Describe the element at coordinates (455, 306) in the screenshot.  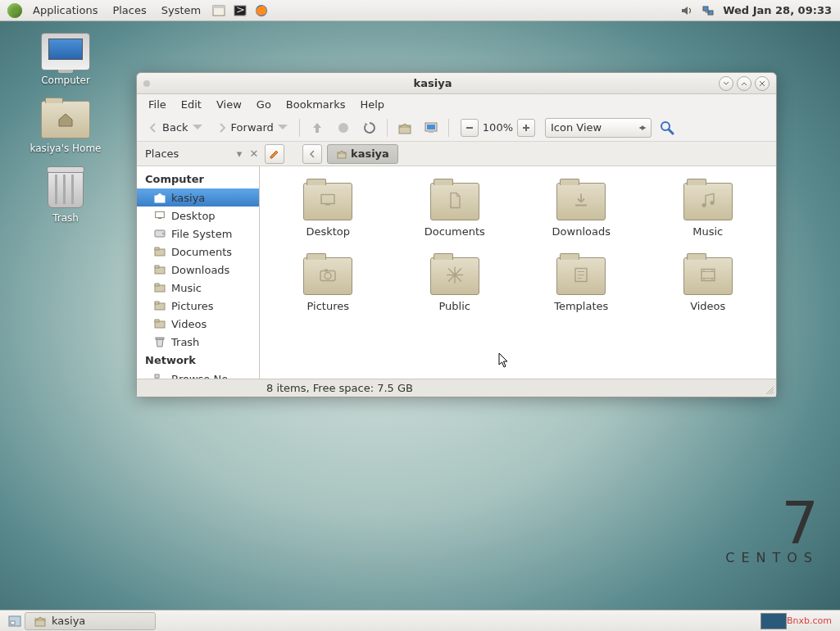
I see `folder-label: Public` at that location.